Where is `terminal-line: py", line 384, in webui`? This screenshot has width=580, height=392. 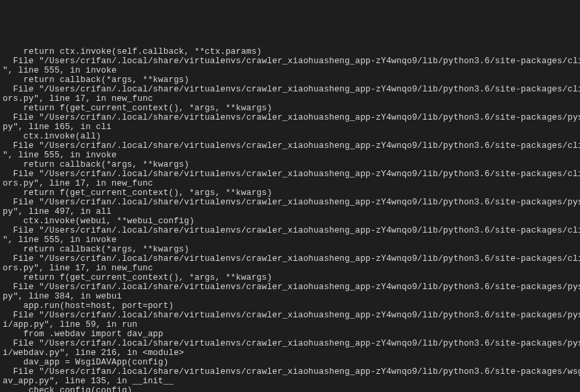 terminal-line: py", line 384, in webui is located at coordinates (290, 297).